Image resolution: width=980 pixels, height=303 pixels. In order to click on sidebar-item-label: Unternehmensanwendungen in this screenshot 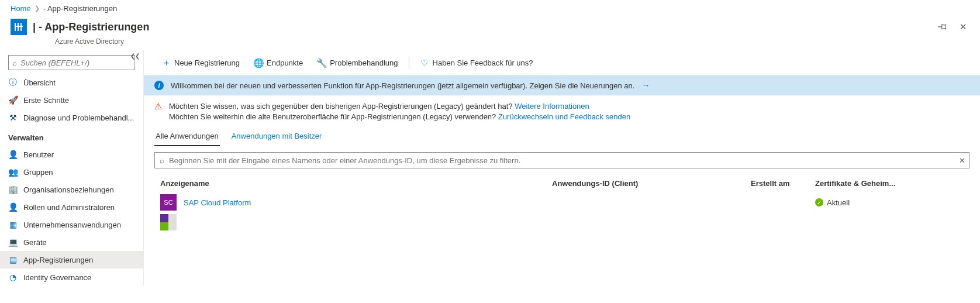, I will do `click(73, 225)`.